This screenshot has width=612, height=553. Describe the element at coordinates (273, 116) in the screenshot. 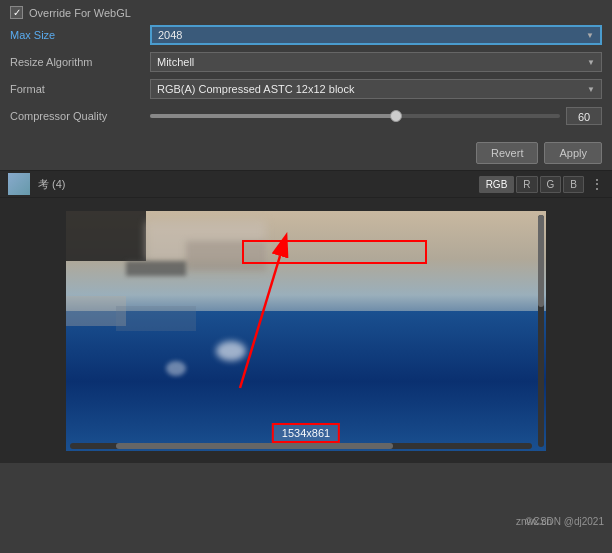

I see `compressor-slider-fill` at that location.